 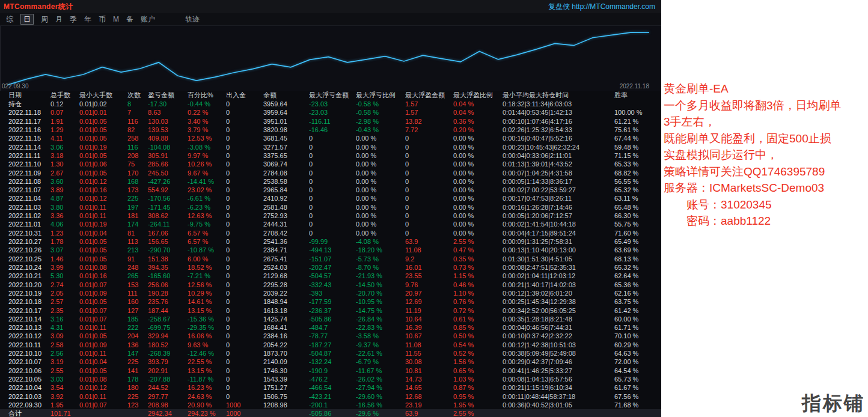 I want to click on promo-line: 账号：31020345, so click(x=766, y=205).